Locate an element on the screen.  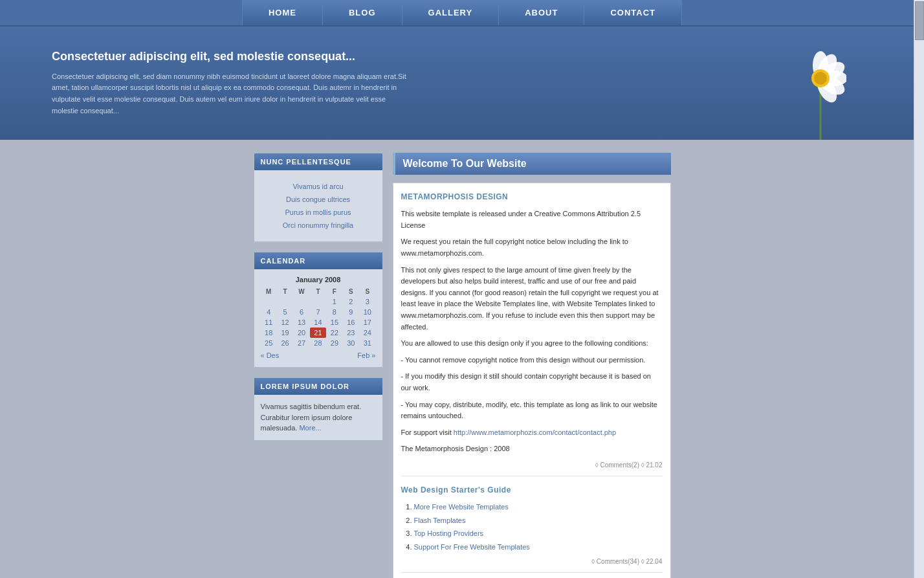
navigation: HOME BLOG GALLERY ABOUT CONTACT is located at coordinates (462, 13).